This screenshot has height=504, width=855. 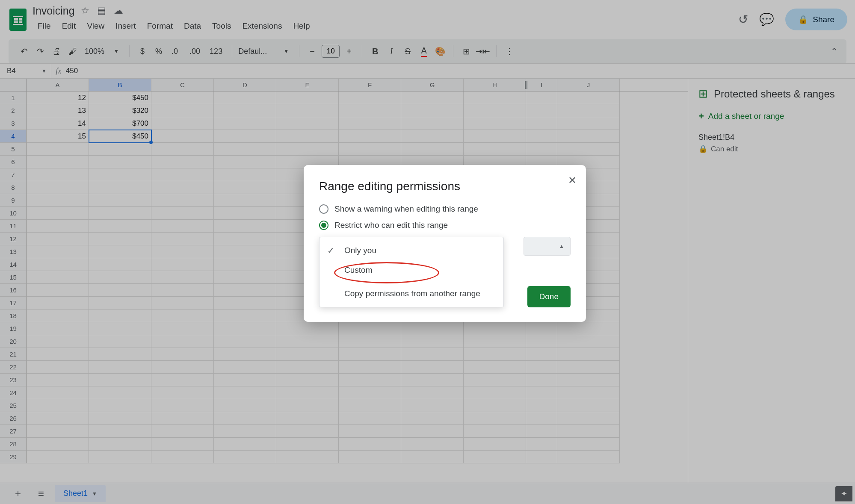 What do you see at coordinates (262, 26) in the screenshot?
I see `menu-extensions: Extensions` at bounding box center [262, 26].